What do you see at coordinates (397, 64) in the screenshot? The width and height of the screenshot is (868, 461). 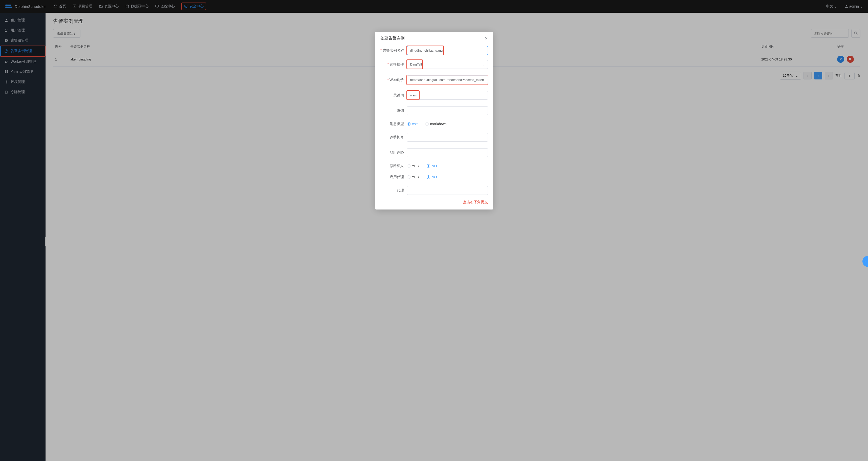 I see `label-plugin: 选择插件` at bounding box center [397, 64].